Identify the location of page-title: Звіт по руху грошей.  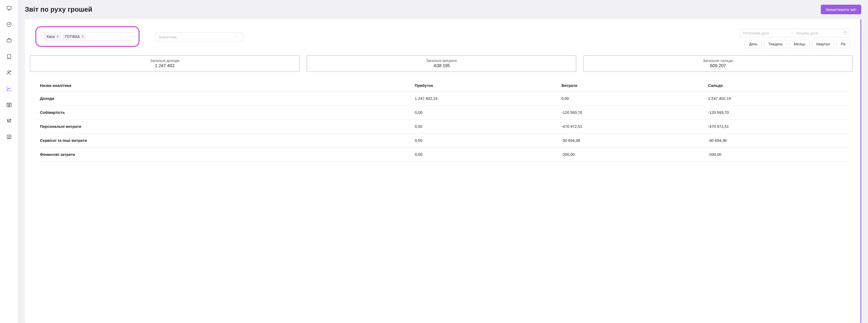
(59, 9).